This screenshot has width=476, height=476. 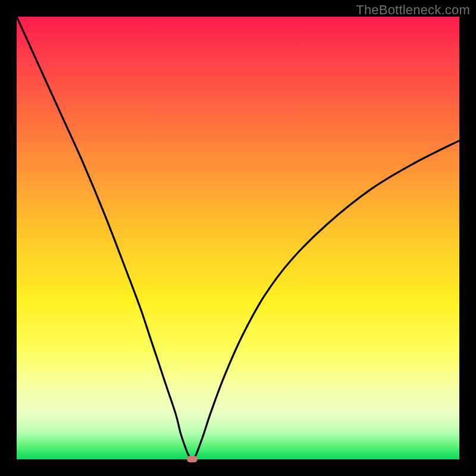 What do you see at coordinates (192, 459) in the screenshot?
I see `minimum-marker` at bounding box center [192, 459].